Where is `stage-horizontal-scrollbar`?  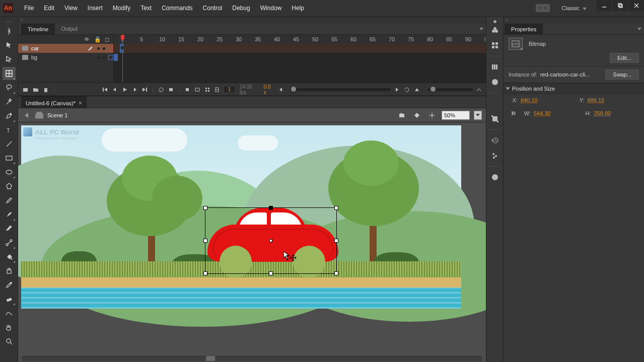
stage-horizontal-scrollbar is located at coordinates (252, 358).